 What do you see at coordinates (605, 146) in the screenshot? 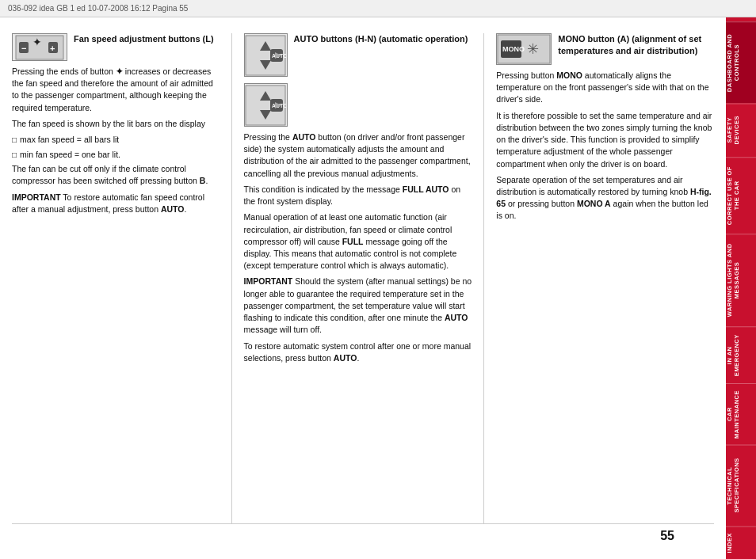
I see `right-body-text: Pressing button MONO automatically align…` at bounding box center [605, 146].